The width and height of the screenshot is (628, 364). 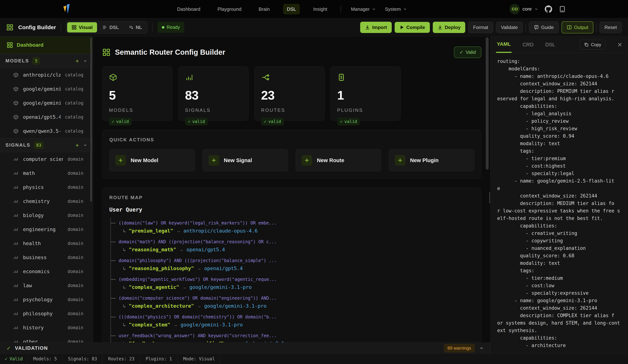 I want to click on signal-list-item: other domain, so click(x=46, y=339).